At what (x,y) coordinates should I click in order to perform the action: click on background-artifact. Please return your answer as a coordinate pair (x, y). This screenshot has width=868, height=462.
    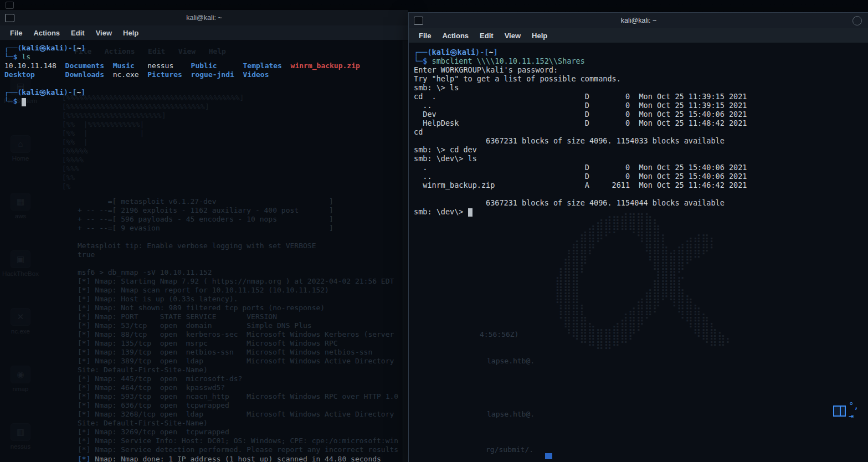
    Looking at the image, I should click on (548, 456).